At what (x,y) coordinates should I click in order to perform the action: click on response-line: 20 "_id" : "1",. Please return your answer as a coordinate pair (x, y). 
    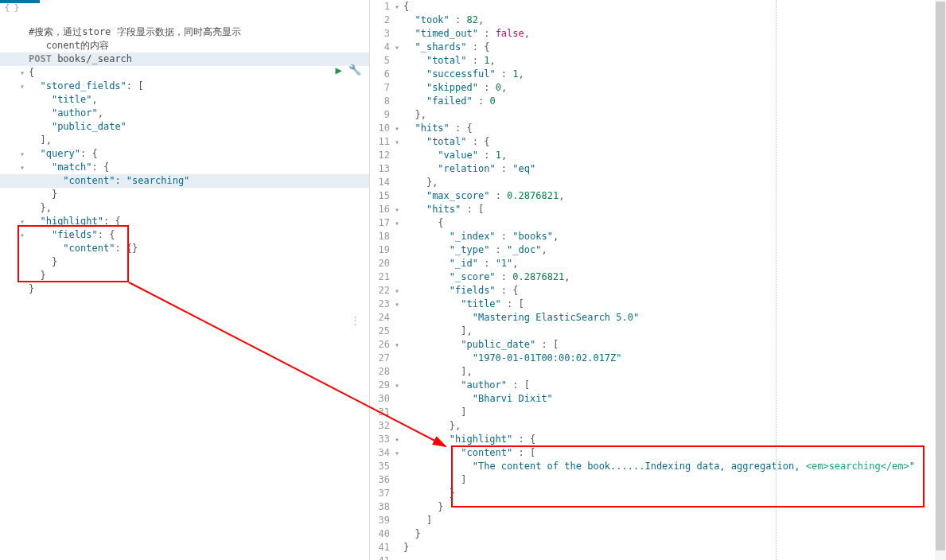
    Looking at the image, I should click on (658, 264).